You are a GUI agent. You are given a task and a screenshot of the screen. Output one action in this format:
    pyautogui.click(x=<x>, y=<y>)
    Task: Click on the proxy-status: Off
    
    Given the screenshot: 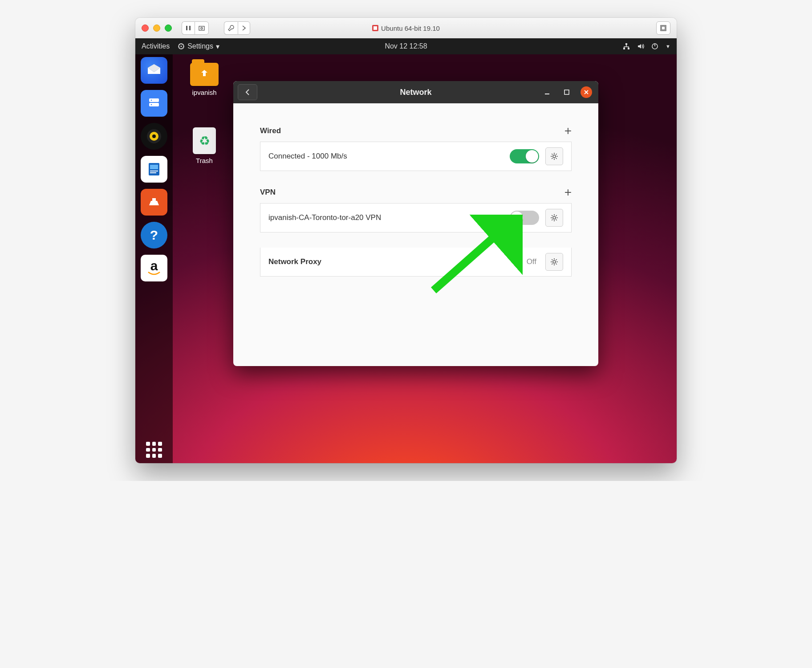 What is the action you would take?
    pyautogui.click(x=532, y=262)
    